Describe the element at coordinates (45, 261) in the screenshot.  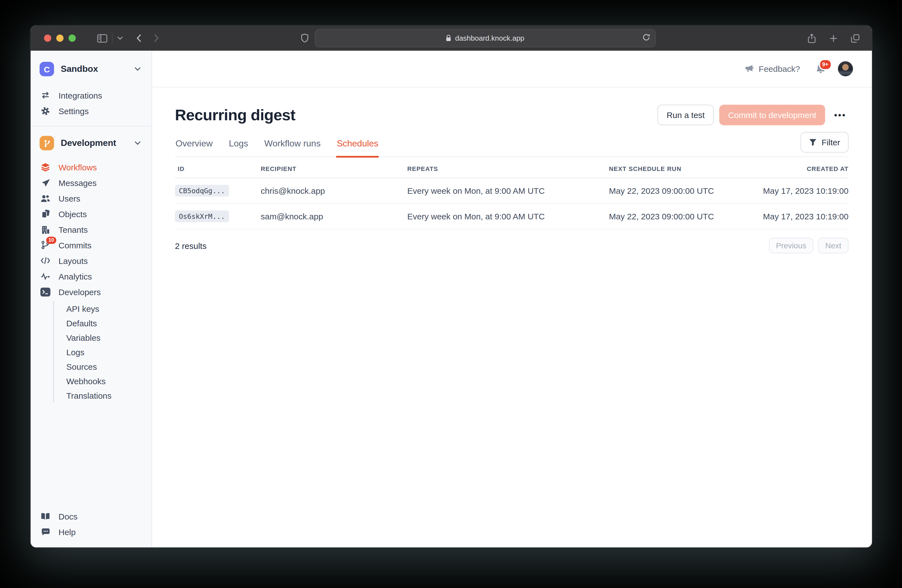
I see `code-icon` at that location.